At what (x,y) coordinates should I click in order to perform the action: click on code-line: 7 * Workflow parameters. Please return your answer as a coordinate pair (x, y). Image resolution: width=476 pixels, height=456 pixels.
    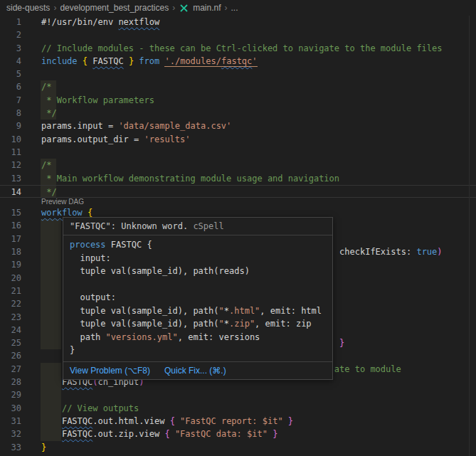
    Looking at the image, I should click on (238, 100).